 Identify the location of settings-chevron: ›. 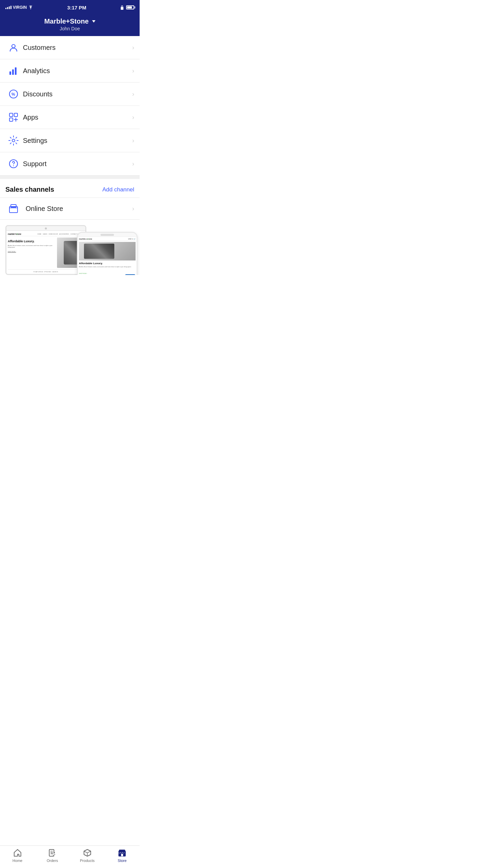
(133, 141).